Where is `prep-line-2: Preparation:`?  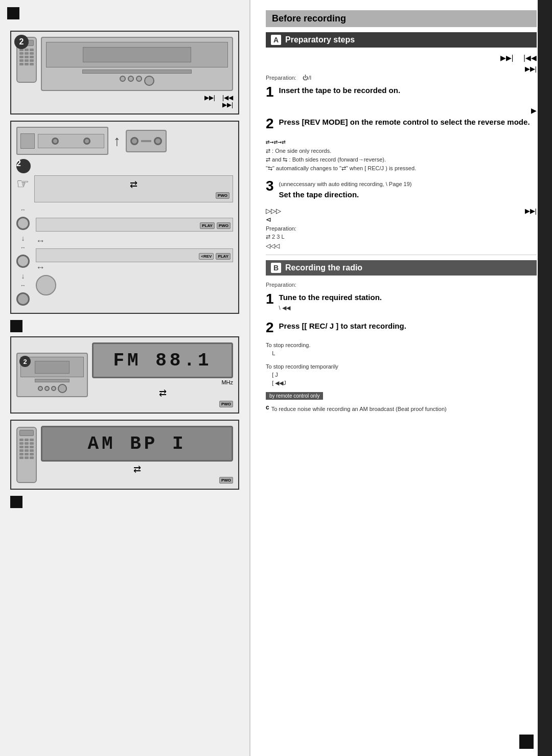
prep-line-2: Preparation: is located at coordinates (401, 228).